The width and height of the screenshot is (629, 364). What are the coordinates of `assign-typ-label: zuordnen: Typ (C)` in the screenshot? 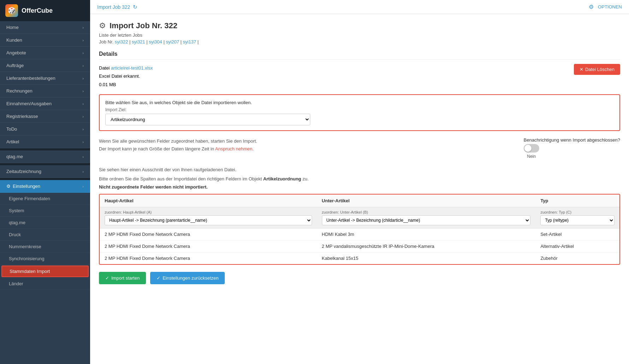 It's located at (577, 212).